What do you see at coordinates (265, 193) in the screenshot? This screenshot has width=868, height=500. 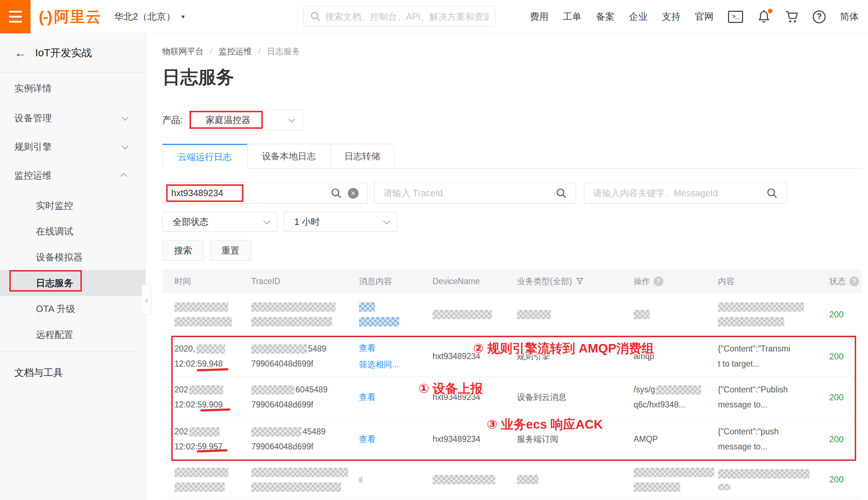 I see `device-search-field: ×` at bounding box center [265, 193].